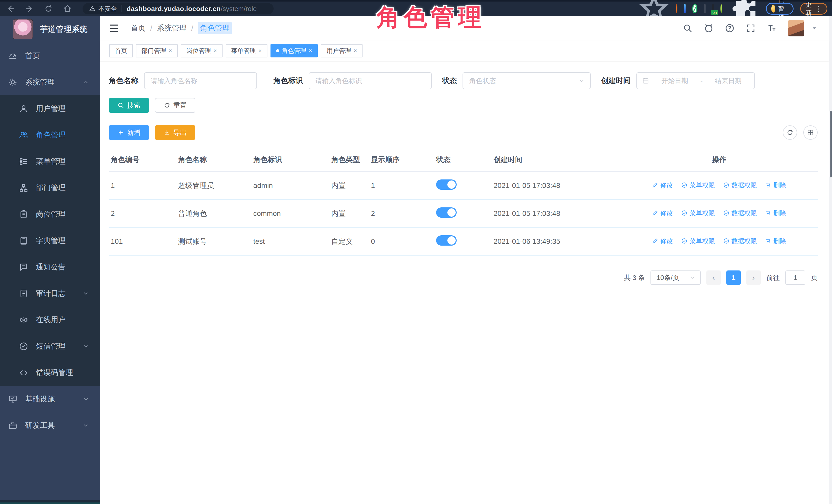  Describe the element at coordinates (290, 160) in the screenshot. I see `col-role-code: 角色标识` at that location.